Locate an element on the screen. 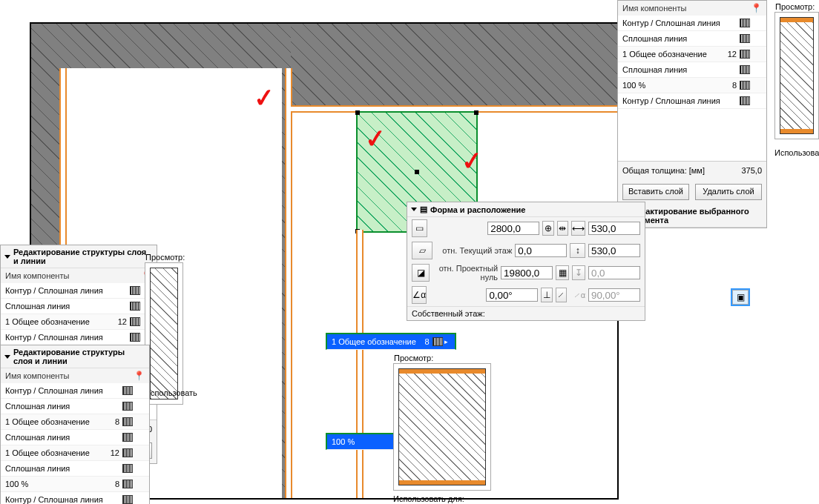  layer-row: 1 Общее обозначение8▸ is located at coordinates (391, 341).